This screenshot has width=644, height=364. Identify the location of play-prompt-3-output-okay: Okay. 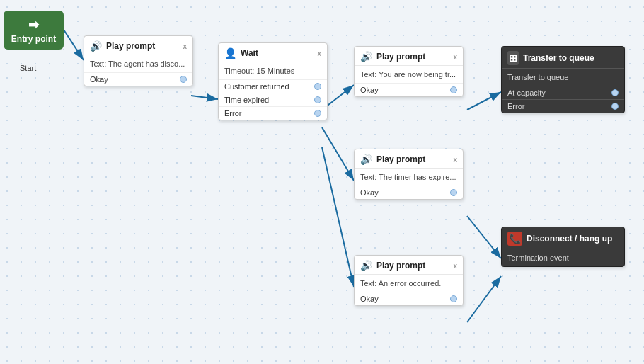
(409, 193).